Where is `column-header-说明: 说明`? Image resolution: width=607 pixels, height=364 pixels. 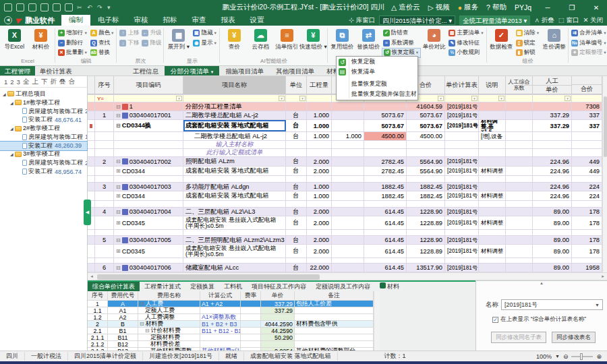 column-header-说明: 说明 is located at coordinates (492, 85).